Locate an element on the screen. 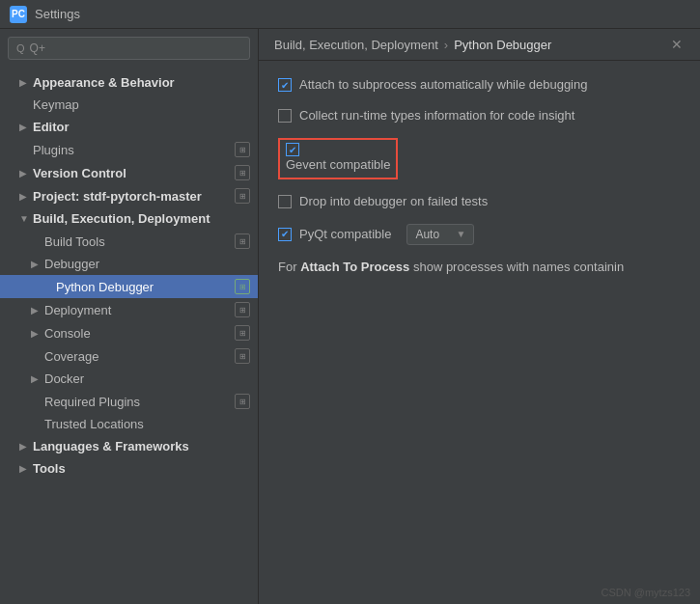 This screenshot has width=700, height=604. window-title: Settings is located at coordinates (58, 14).